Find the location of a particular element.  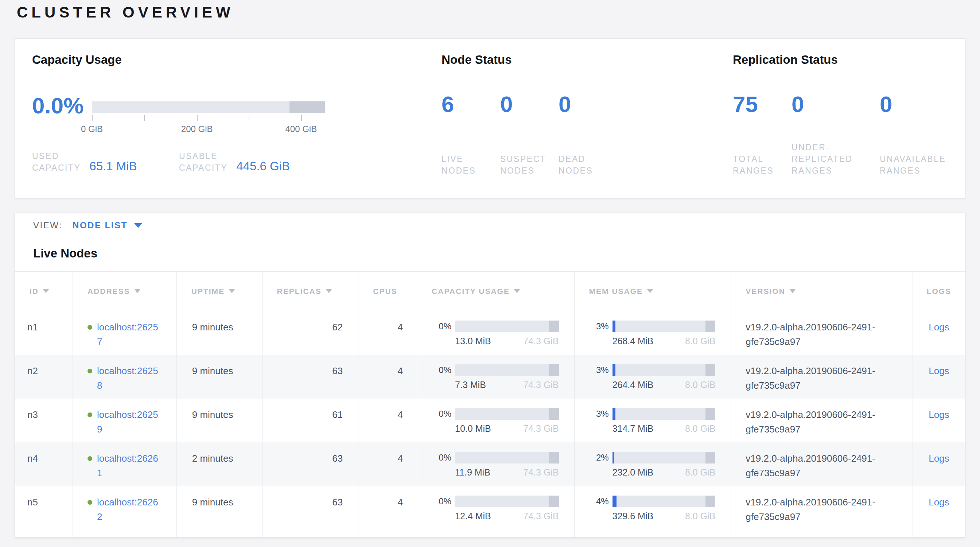

capacity-axis: 0 GiB 200 GiB 400 GiB is located at coordinates (208, 126).